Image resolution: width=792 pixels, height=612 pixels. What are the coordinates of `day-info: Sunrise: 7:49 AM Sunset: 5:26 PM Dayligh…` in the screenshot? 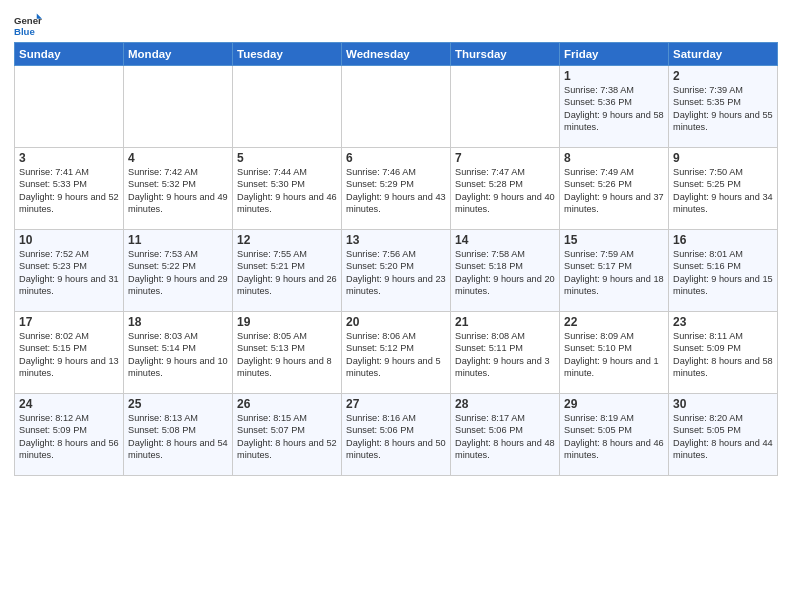 It's located at (614, 191).